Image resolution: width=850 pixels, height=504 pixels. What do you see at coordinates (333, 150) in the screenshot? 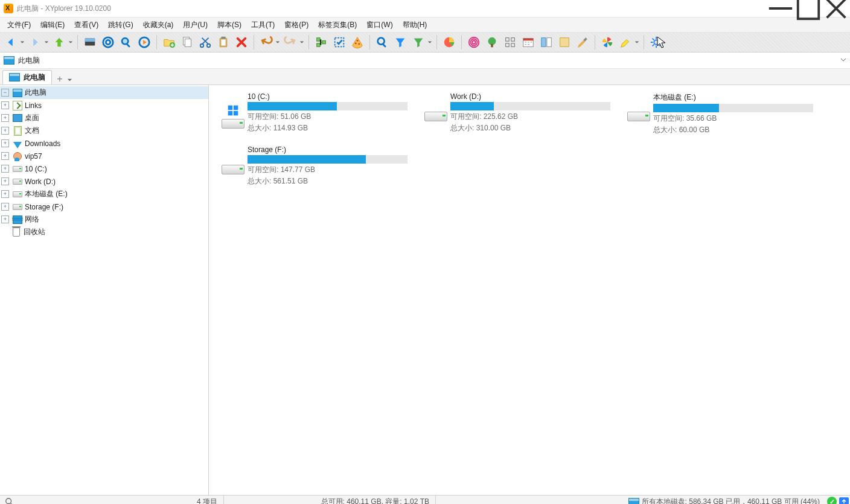
I see `drive-name: Storage (F:)` at bounding box center [333, 150].